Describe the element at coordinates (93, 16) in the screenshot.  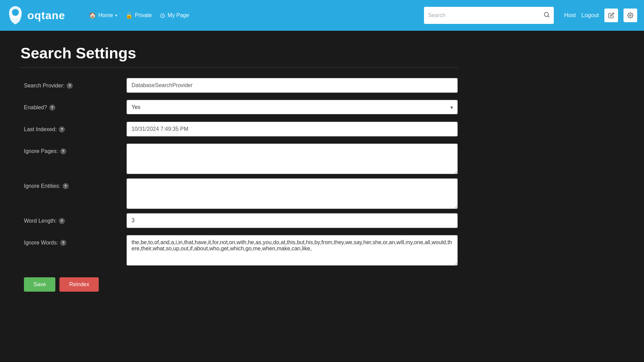
I see `home-icon: 🏠` at that location.